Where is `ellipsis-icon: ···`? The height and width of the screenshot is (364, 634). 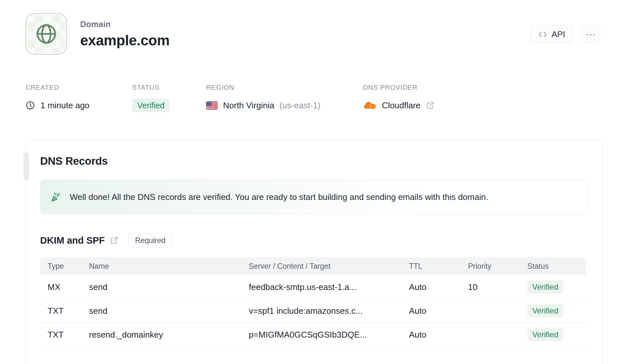
ellipsis-icon: ··· is located at coordinates (591, 35).